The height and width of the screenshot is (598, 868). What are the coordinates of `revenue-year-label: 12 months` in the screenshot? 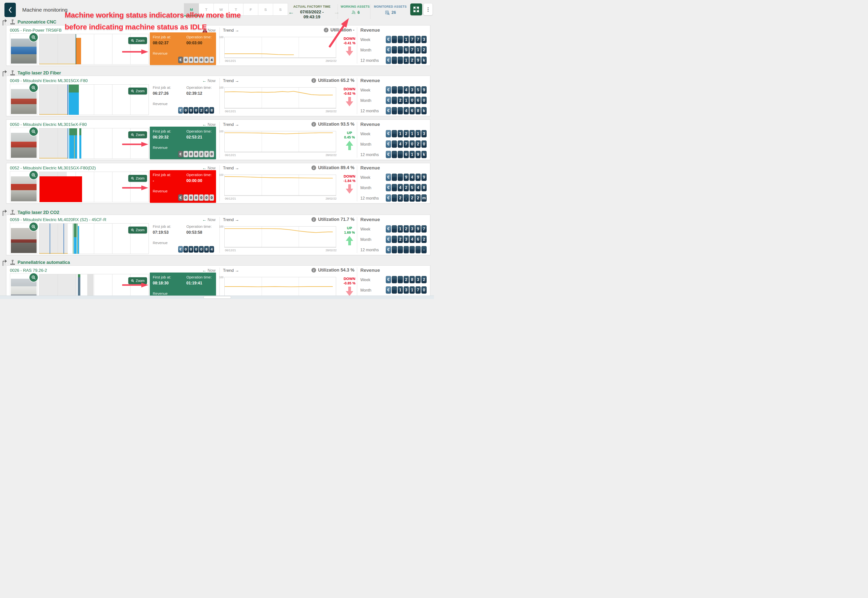 It's located at (370, 61).